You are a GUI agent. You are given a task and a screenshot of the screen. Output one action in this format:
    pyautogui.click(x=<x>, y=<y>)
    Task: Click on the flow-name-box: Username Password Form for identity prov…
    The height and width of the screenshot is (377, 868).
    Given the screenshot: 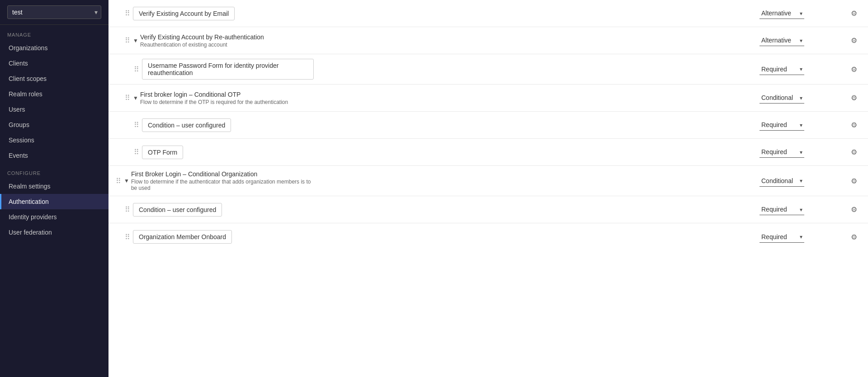 What is the action you would take?
    pyautogui.click(x=228, y=69)
    